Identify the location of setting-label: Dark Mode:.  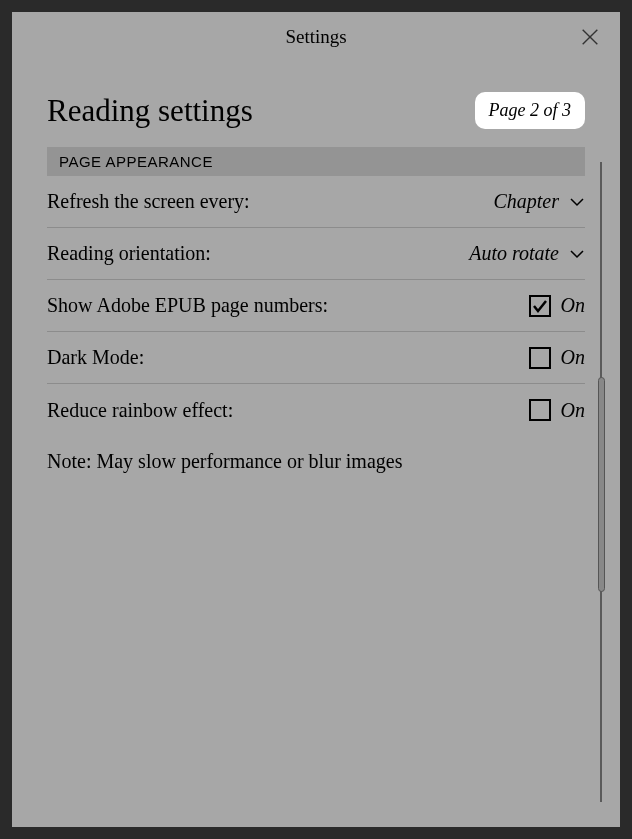
(96, 358).